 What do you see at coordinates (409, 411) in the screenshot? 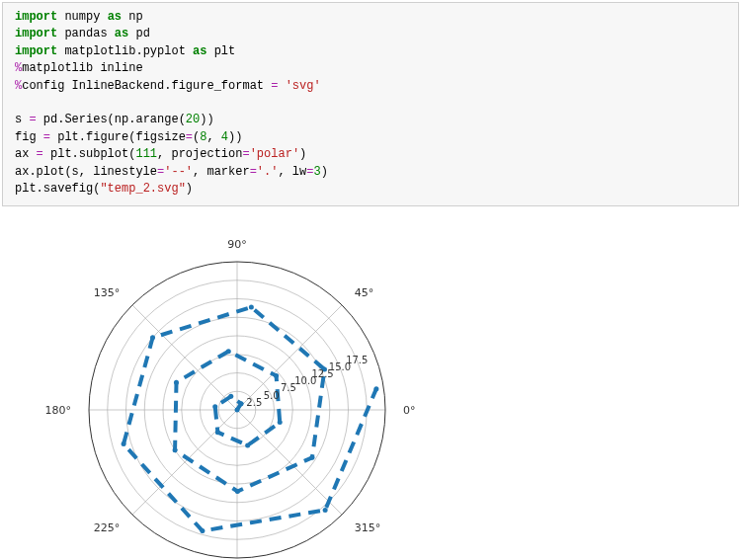
I see `angle-tick-label: 0°` at bounding box center [409, 411].